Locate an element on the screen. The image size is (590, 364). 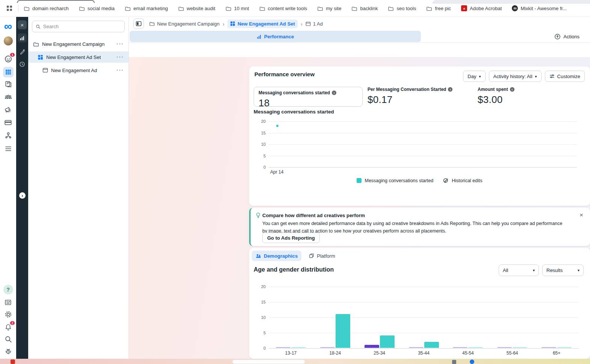
gender-filter-dropdown: All▾ is located at coordinates (519, 270).